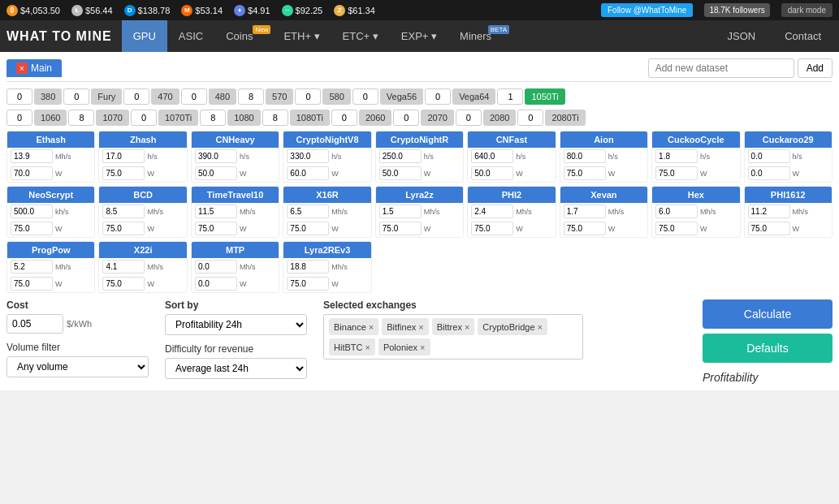 This screenshot has width=839, height=504. Describe the element at coordinates (34, 68) in the screenshot. I see `main-tab: × Main` at that location.